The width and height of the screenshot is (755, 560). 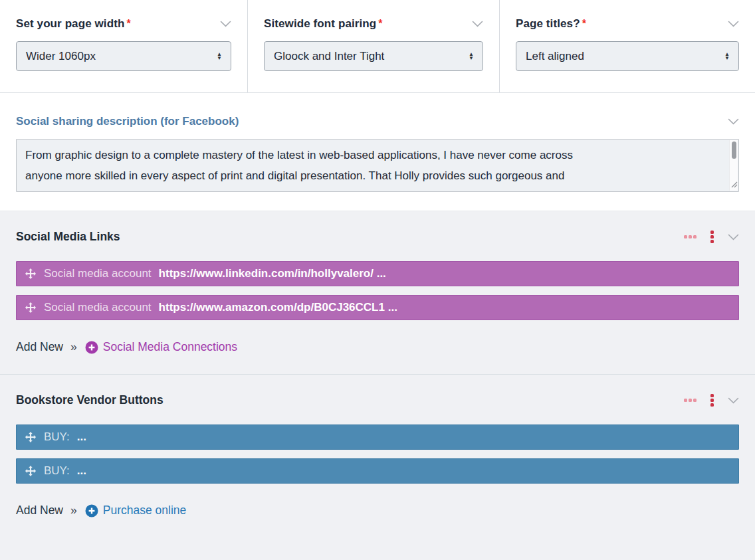 I want to click on page-width-select: Wider 1060px ▲▼, so click(x=124, y=56).